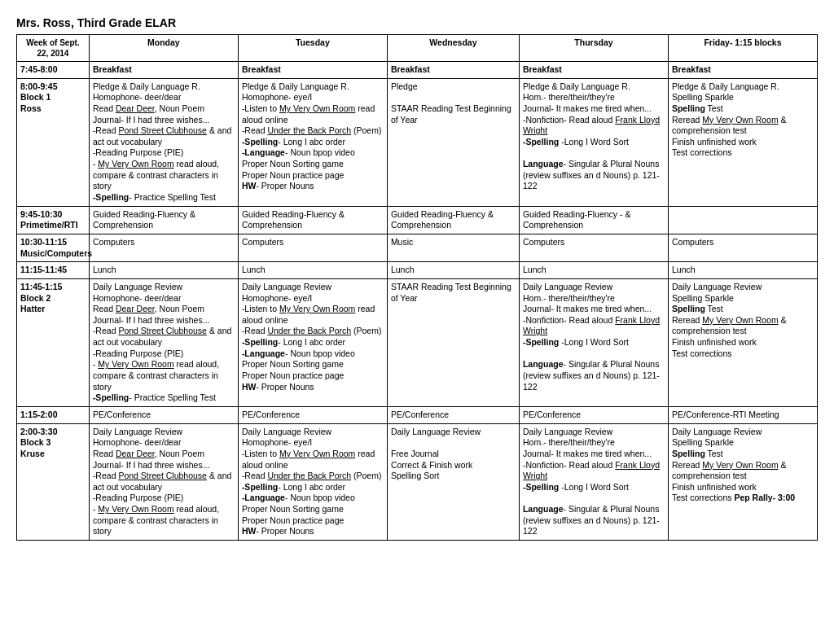  Describe the element at coordinates (54, 220) in the screenshot. I see `time-cell: 9:45-10:30Primetime/RTI` at that location.